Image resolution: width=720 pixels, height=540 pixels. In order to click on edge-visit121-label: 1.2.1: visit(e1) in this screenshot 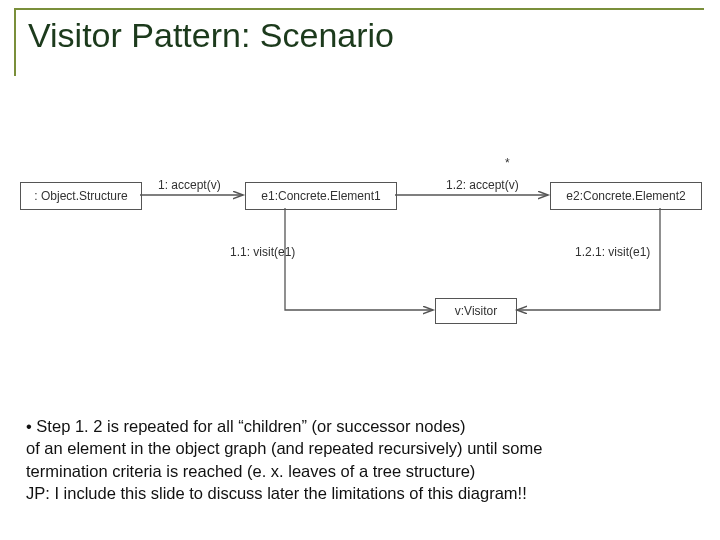, I will do `click(612, 252)`.